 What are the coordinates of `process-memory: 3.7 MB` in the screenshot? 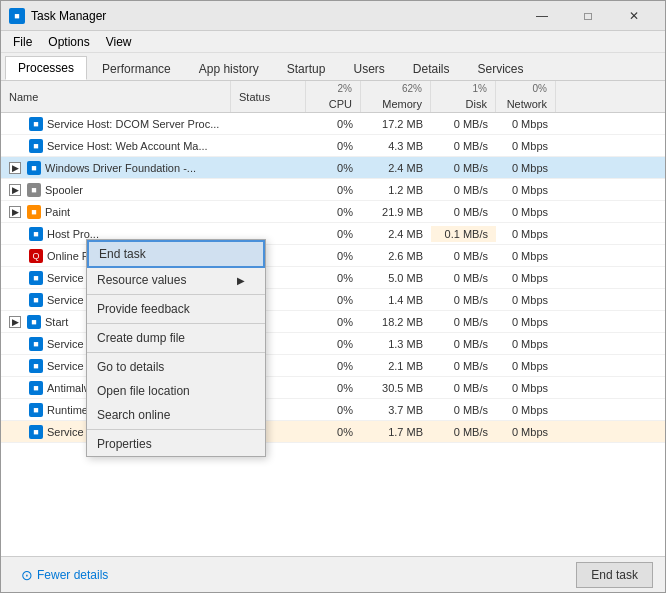 It's located at (396, 410).